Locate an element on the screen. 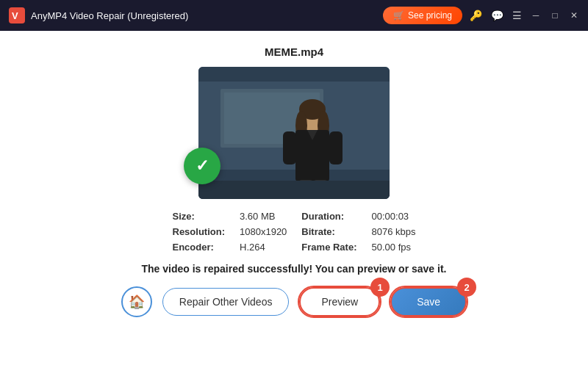 The image size is (588, 387). size-value: 3.60 MB is located at coordinates (263, 216).